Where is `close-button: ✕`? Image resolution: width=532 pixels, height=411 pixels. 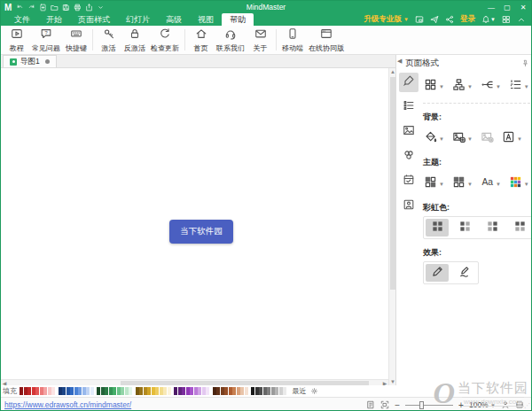 close-button: ✕ is located at coordinates (523, 7).